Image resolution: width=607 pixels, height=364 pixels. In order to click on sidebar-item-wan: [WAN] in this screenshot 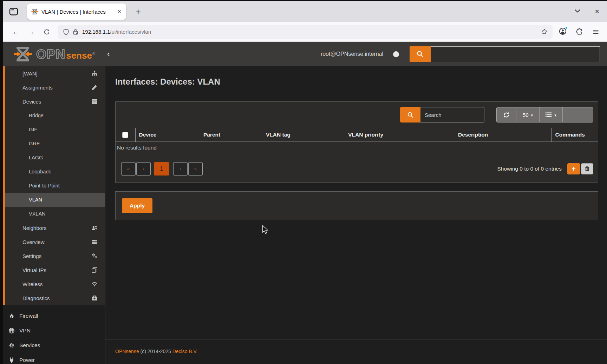, I will do `click(55, 73)`.